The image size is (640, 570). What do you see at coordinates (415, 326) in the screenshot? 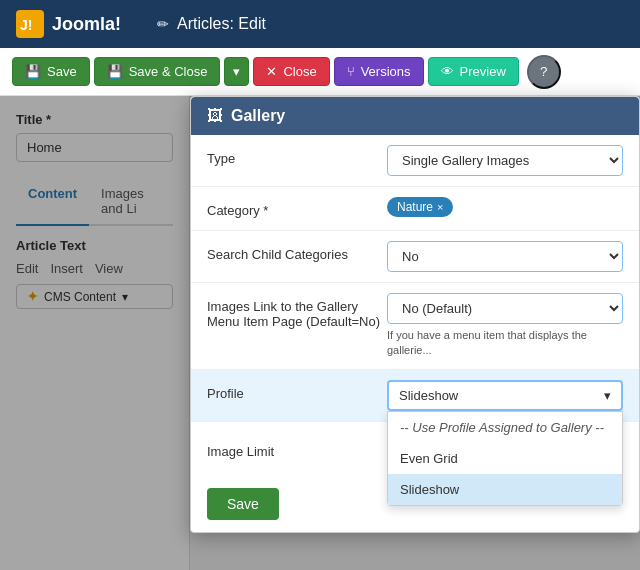
I see `images-link-row: Images Link to the Gallery Menu Item Pag…` at bounding box center [415, 326].